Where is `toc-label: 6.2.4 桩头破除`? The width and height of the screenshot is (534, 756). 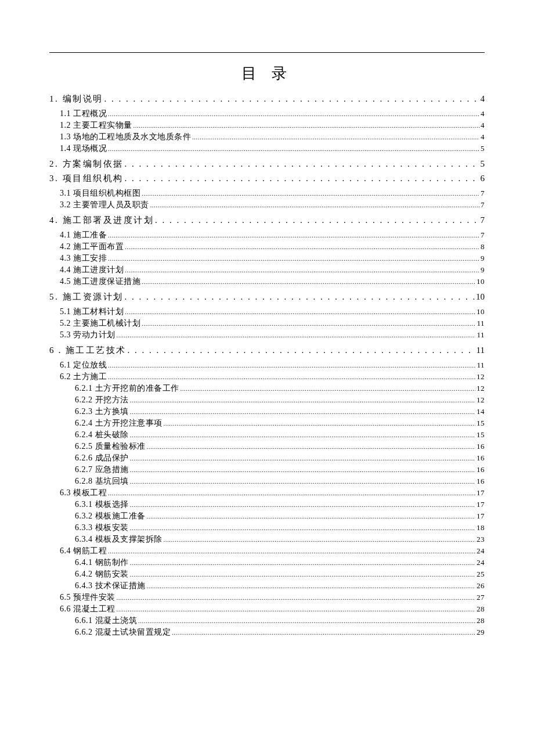 toc-label: 6.2.4 桩头破除 is located at coordinates (102, 435).